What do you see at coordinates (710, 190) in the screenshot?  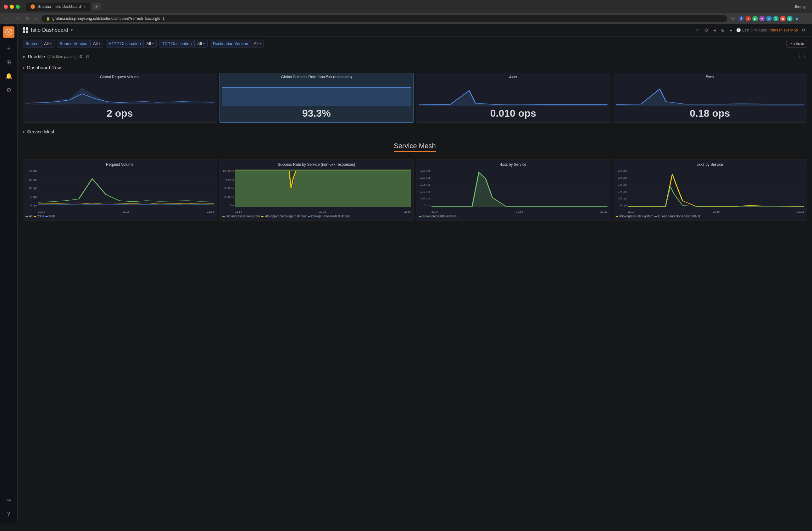 I see `chart-5xxs-service: 5xxs by Service 2.5 ops 2.0 ops 1.5 ops …` at bounding box center [710, 190].